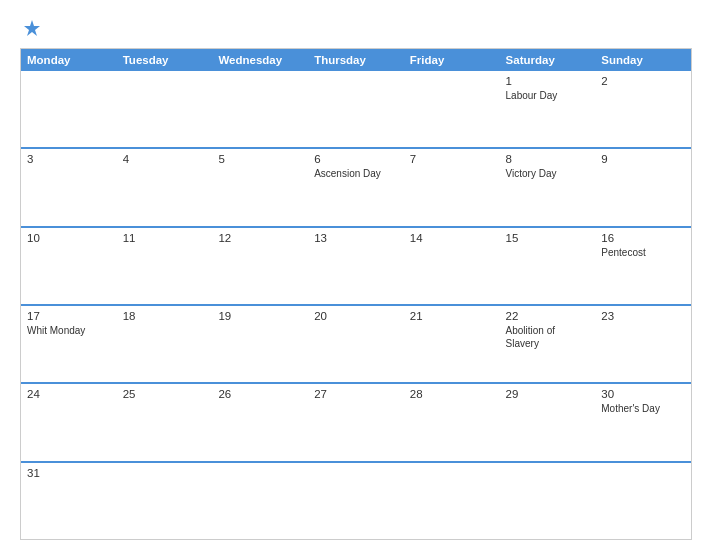 The width and height of the screenshot is (712, 550). I want to click on calendar-cell: 11, so click(165, 266).